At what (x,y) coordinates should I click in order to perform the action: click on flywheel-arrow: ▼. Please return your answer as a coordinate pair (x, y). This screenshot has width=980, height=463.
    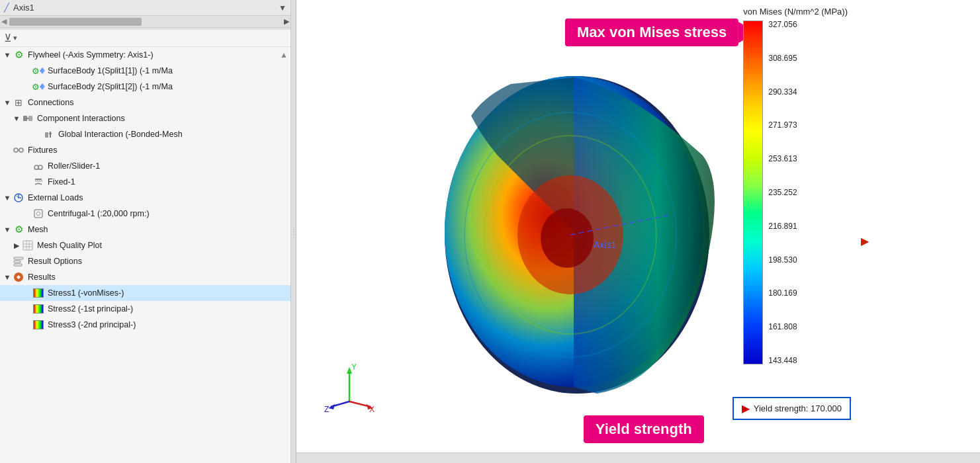
    Looking at the image, I should click on (7, 55).